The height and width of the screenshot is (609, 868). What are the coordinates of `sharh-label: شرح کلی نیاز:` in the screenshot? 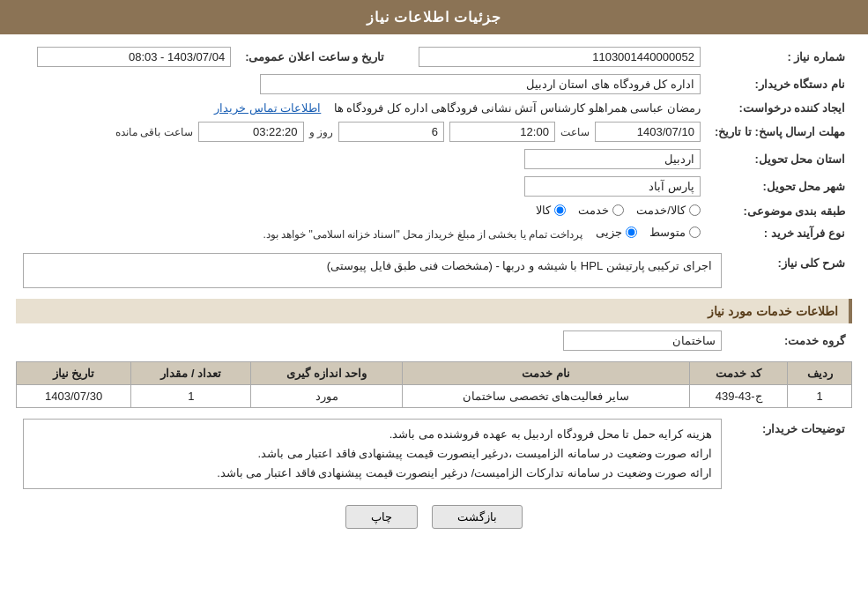 It's located at (790, 271).